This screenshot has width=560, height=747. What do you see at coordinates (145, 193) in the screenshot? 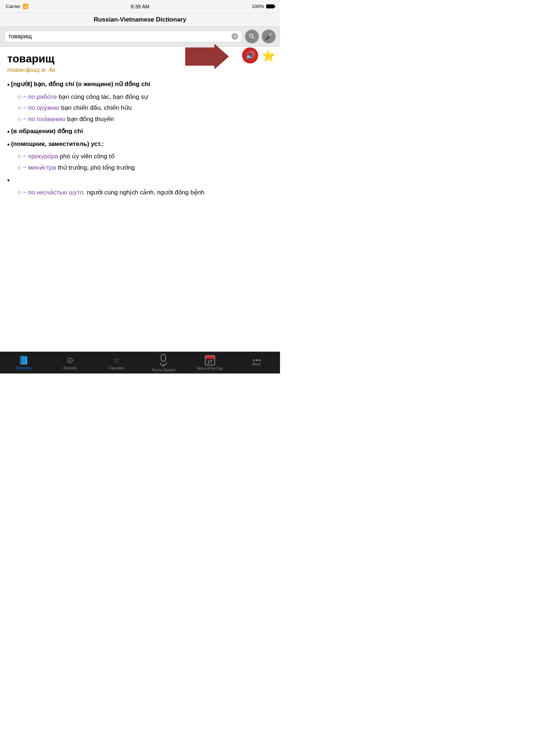
I see `sub-item-4-1: ○ ~ по несча́стью шутл. người cùng nghịc…` at bounding box center [145, 193].